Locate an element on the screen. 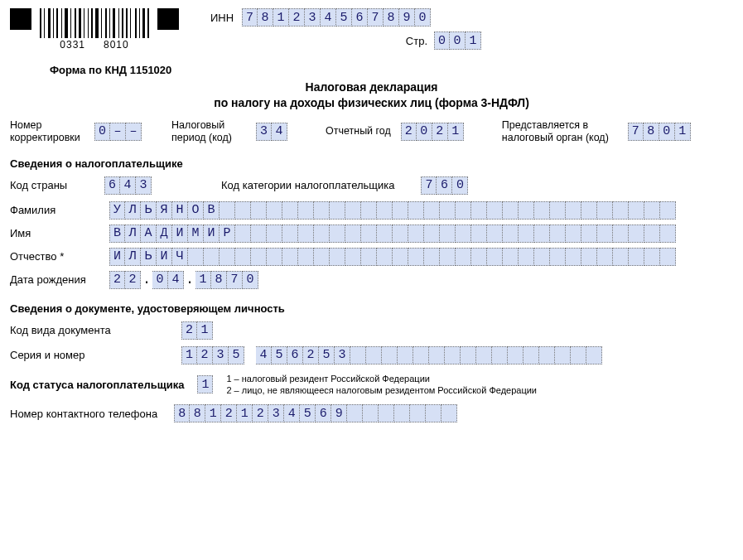  taxpayer-section: Сведения о налогоплательщике is located at coordinates (371, 164).